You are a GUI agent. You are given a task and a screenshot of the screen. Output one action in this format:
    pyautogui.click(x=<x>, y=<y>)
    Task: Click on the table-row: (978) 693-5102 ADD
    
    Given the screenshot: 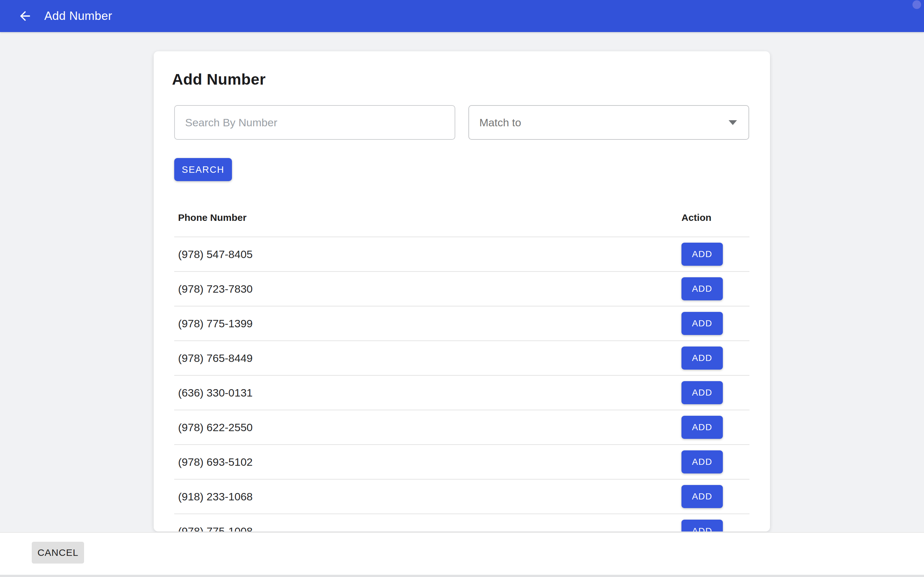 What is the action you would take?
    pyautogui.click(x=462, y=463)
    